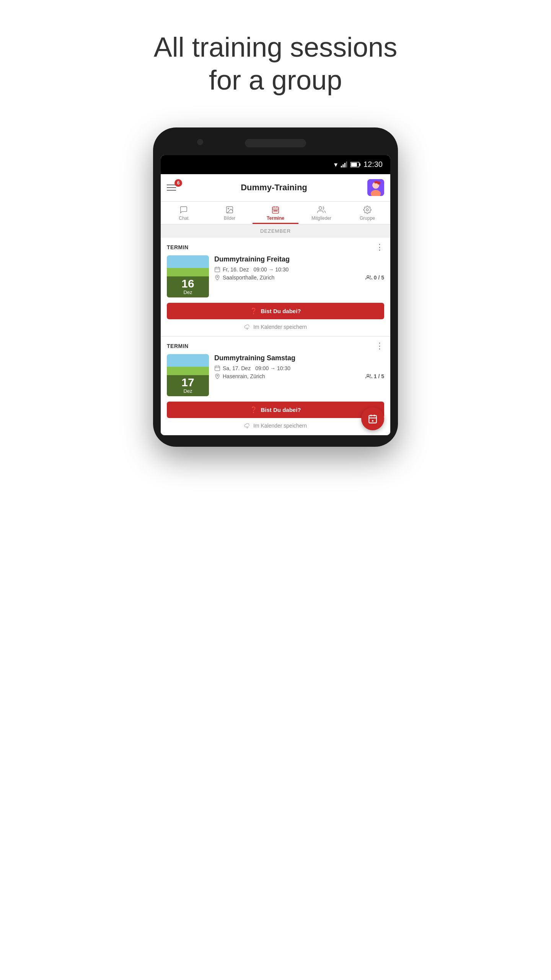 The width and height of the screenshot is (551, 980). What do you see at coordinates (299, 278) in the screenshot?
I see `event-location-row-1: Saalsporthalle, Zürich 0 / 5` at bounding box center [299, 278].